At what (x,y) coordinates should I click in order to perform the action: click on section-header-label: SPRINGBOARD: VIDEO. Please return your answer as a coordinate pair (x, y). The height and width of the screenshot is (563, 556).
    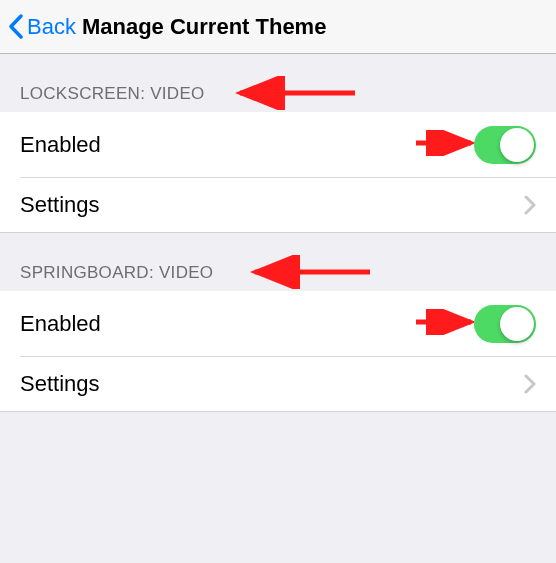
    Looking at the image, I should click on (116, 272).